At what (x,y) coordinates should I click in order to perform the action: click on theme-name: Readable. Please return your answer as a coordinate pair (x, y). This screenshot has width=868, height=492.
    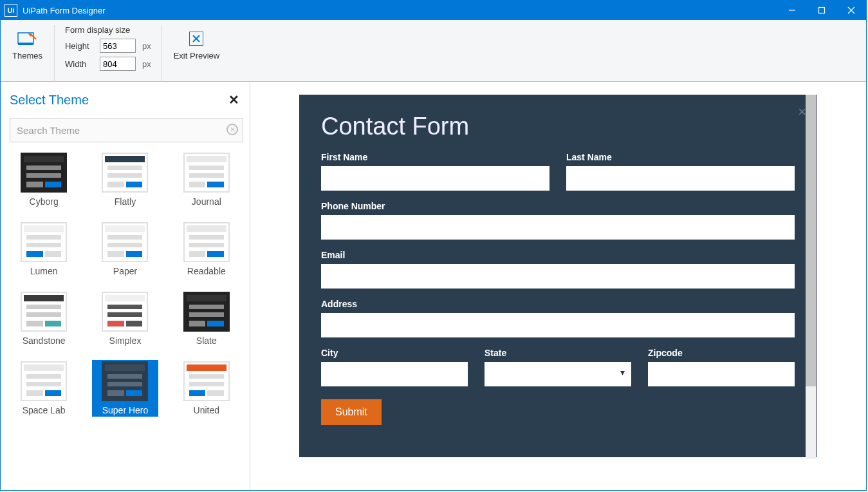
    Looking at the image, I should click on (207, 271).